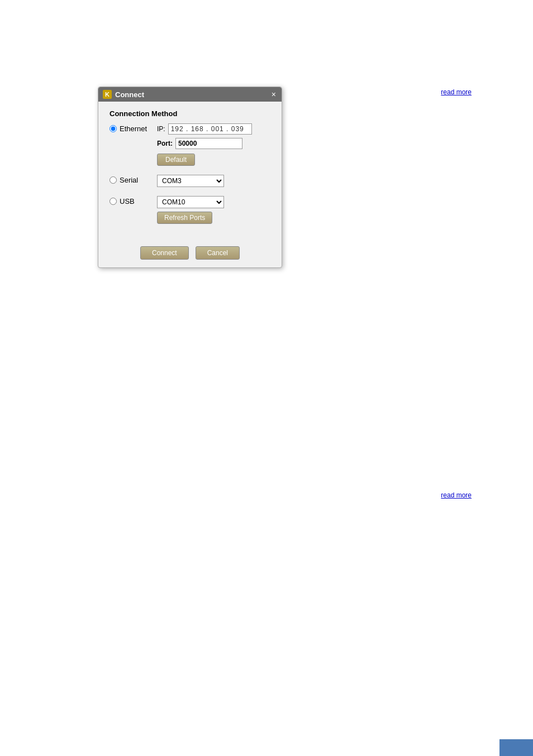 This screenshot has height=756, width=533. Describe the element at coordinates (176, 160) in the screenshot. I see `default-button: Default` at that location.